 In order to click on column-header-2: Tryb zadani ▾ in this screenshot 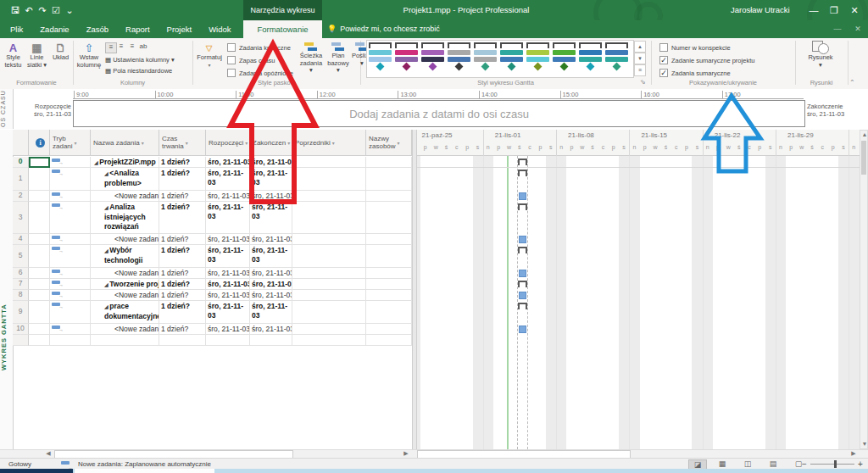, I will do `click(70, 142)`.